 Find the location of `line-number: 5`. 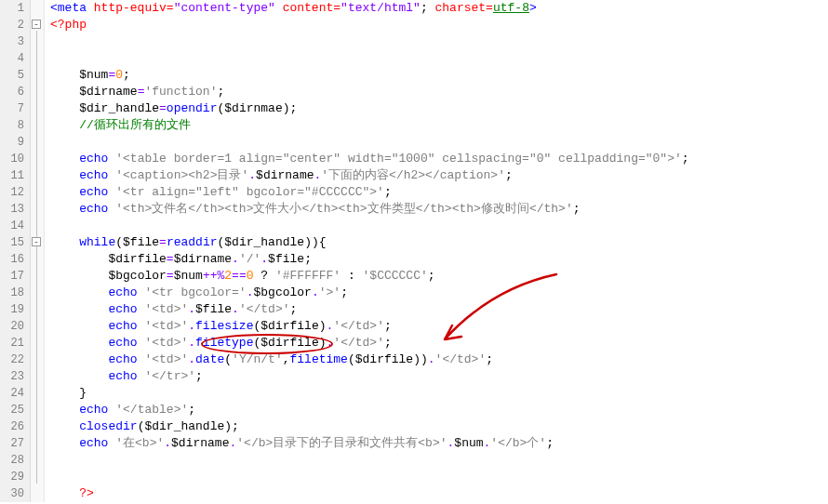

line-number: 5 is located at coordinates (14, 75).